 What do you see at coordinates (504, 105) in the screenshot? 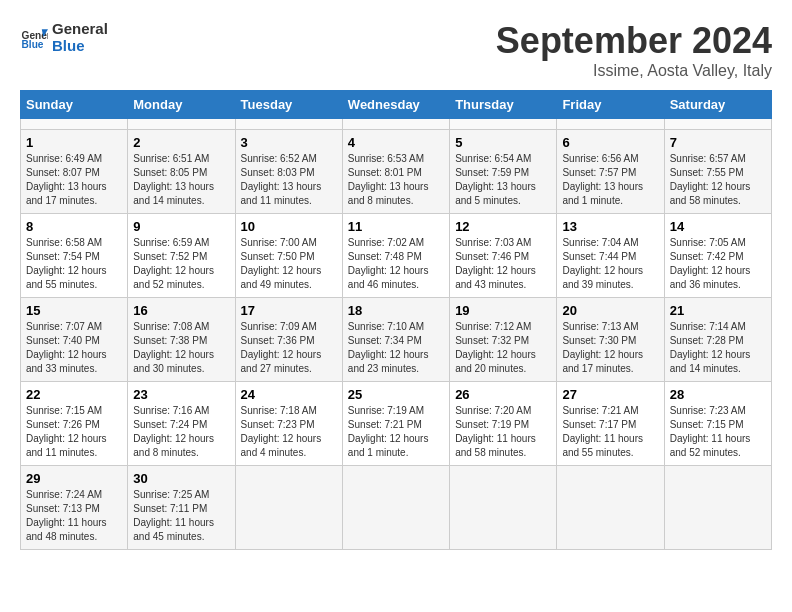
I see `weekday-header-thursday: Thursday` at bounding box center [504, 105].